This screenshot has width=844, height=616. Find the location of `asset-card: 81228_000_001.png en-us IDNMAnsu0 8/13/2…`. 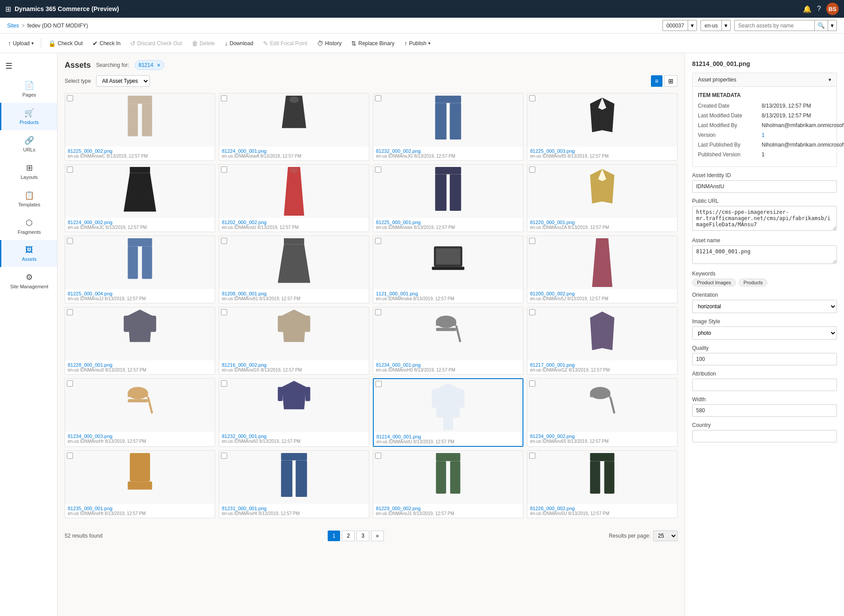

asset-card: 81228_000_001.png en-us IDNMAnsu0 8/13/2… is located at coordinates (140, 341).